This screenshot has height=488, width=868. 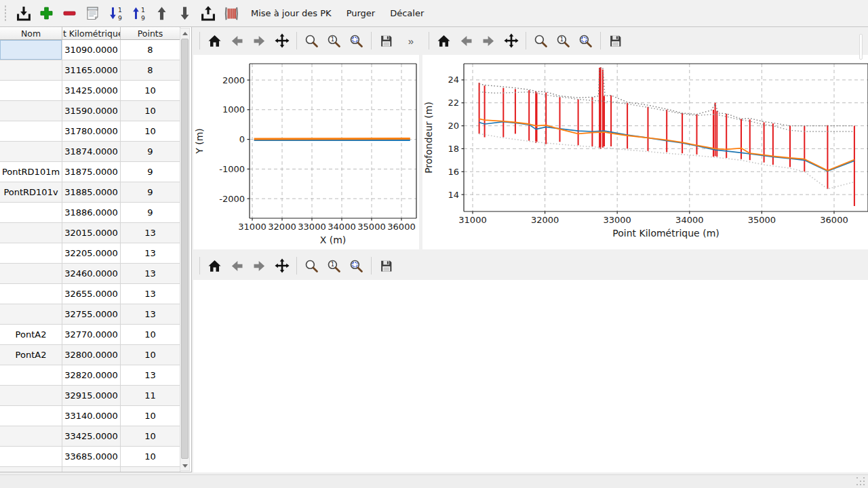 What do you see at coordinates (184, 249) in the screenshot?
I see `scrollbar-thumb` at bounding box center [184, 249].